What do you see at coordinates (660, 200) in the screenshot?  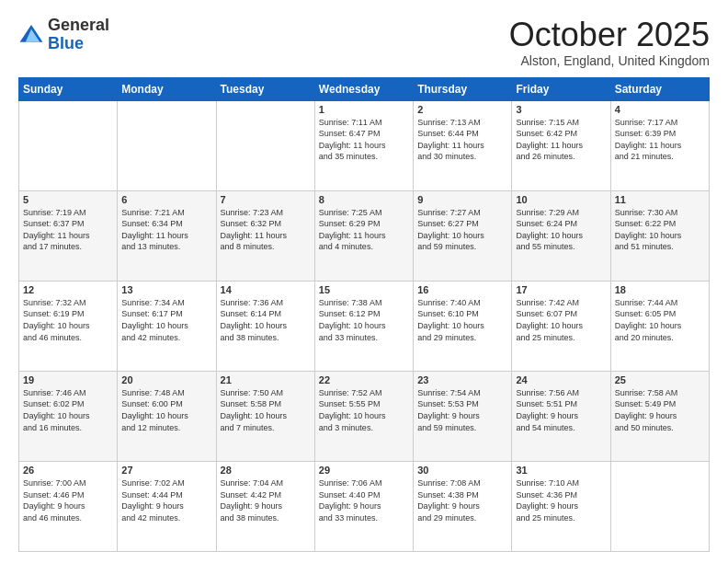 I see `day-number: 11` at bounding box center [660, 200].